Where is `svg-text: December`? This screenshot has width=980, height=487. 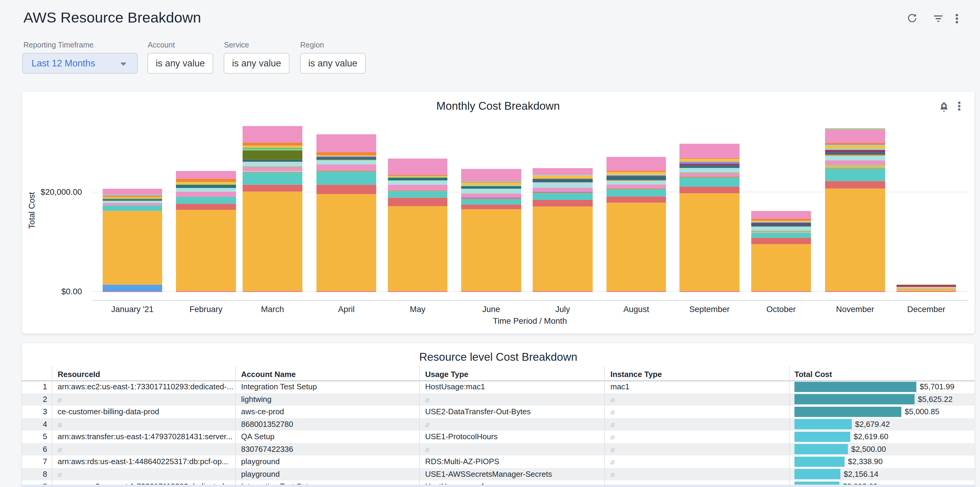 svg-text: December is located at coordinates (926, 309).